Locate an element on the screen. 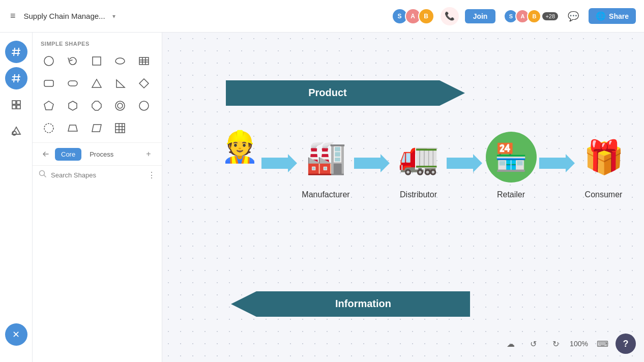 The height and width of the screenshot is (362, 644). search-more-button: ⋮ is located at coordinates (152, 175).